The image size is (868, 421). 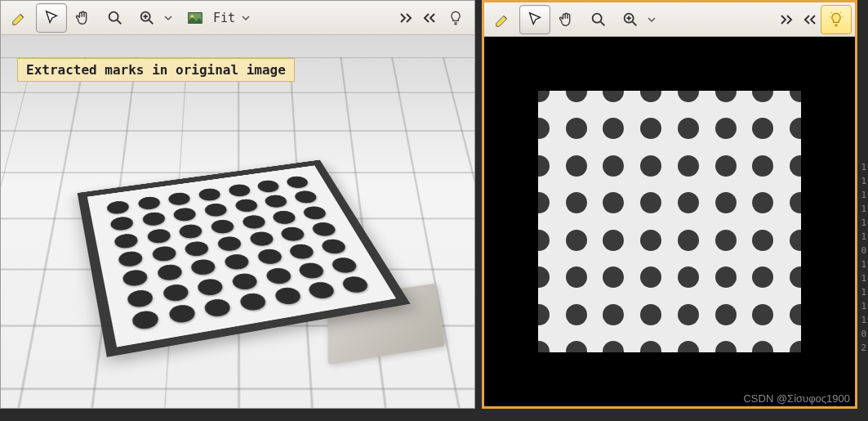 What do you see at coordinates (240, 253) in the screenshot?
I see `board-dot-grid` at bounding box center [240, 253].